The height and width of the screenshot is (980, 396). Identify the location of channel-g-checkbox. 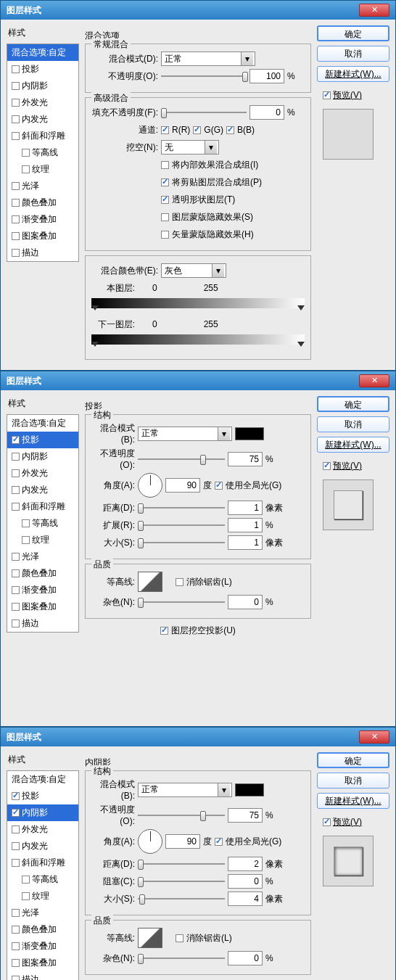
(197, 131).